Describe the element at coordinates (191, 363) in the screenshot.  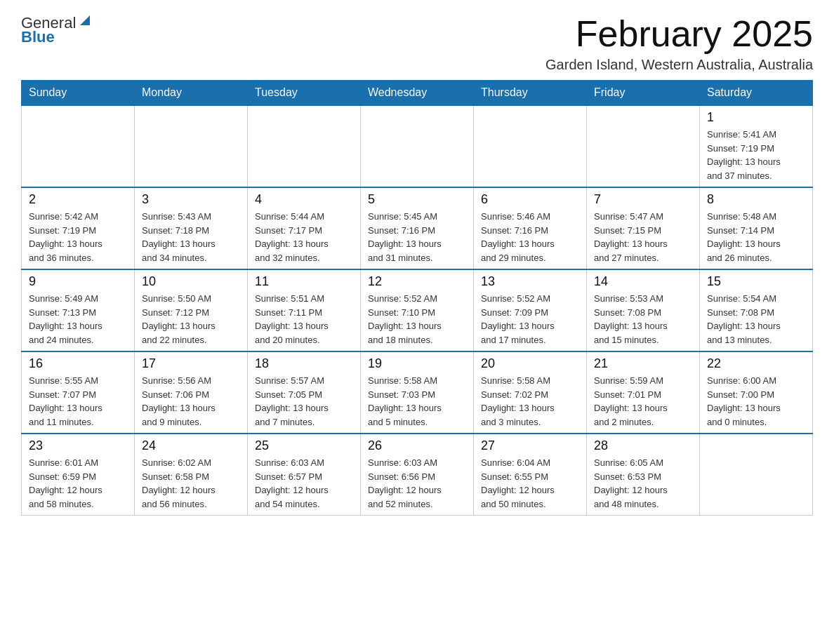
I see `day-number: 17` at that location.